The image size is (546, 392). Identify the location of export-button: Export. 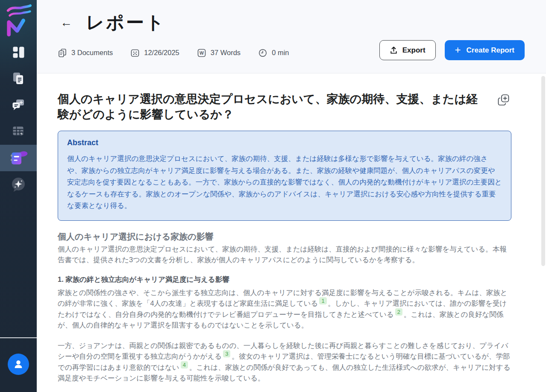
(408, 50).